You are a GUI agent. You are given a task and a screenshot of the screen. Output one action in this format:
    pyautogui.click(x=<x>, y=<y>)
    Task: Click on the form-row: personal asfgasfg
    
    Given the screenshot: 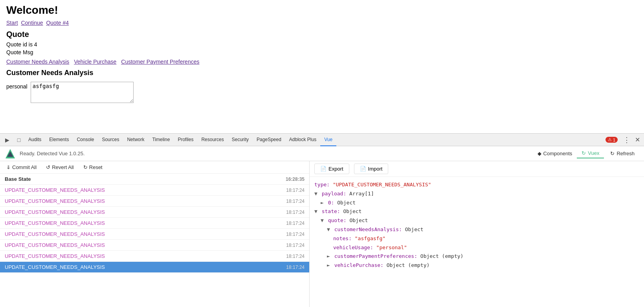 What is the action you would take?
    pyautogui.click(x=322, y=92)
    